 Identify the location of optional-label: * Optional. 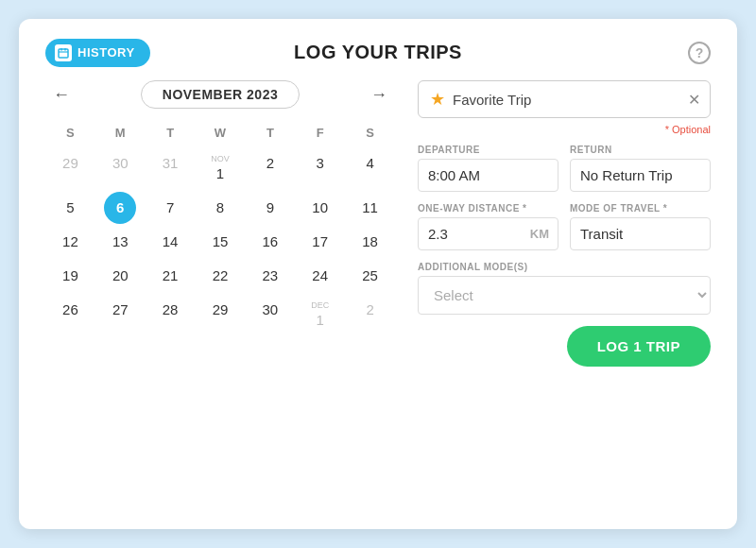
(564, 129).